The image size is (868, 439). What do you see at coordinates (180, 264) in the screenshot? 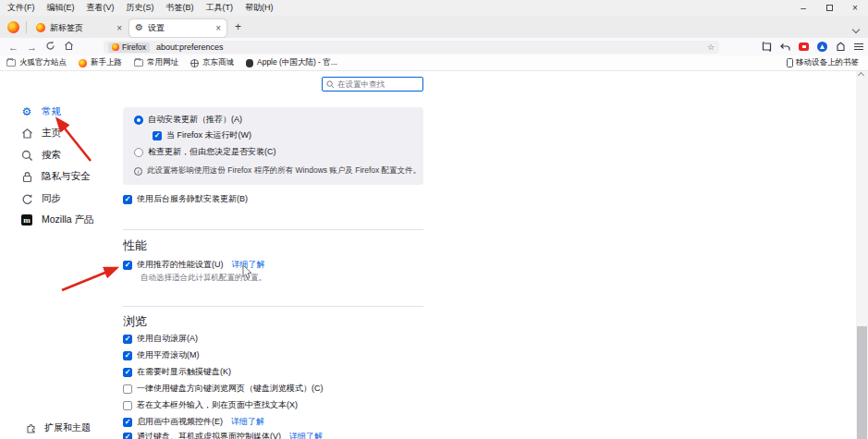
I see `checkbox-label: 使用推荐的性能设置(U)` at bounding box center [180, 264].